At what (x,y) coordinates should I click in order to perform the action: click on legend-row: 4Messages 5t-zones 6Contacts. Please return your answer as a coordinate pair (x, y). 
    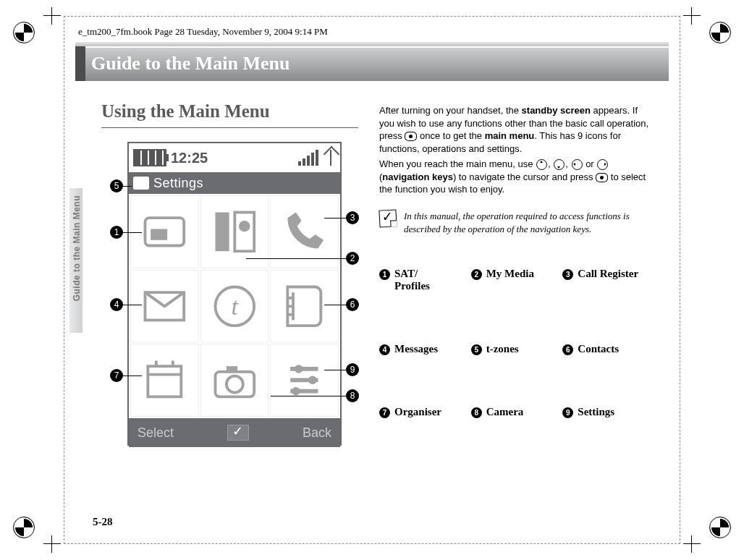
    Looking at the image, I should click on (517, 349).